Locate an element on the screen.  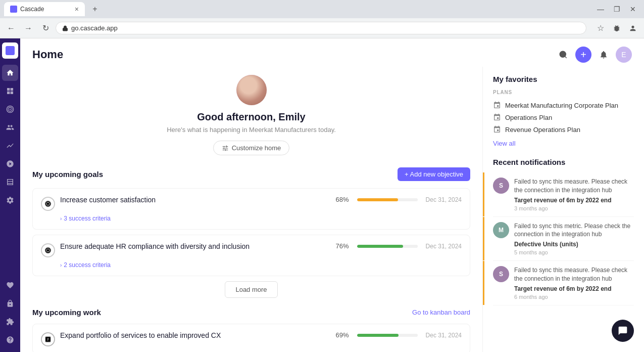
plans-label: PLANS is located at coordinates (564, 92).